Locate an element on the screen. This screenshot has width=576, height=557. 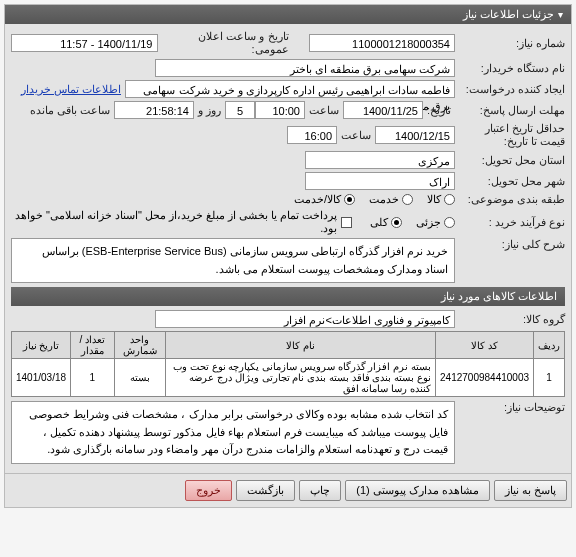
print-button: چاپ is located at coordinates (320, 490).